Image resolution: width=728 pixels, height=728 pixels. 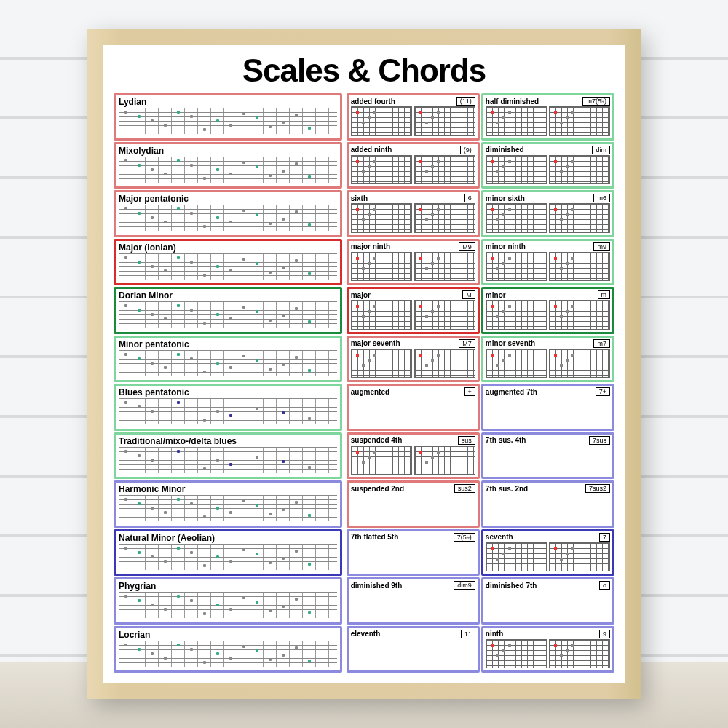 What do you see at coordinates (494, 633) in the screenshot?
I see `chord-name: ninth` at bounding box center [494, 633].